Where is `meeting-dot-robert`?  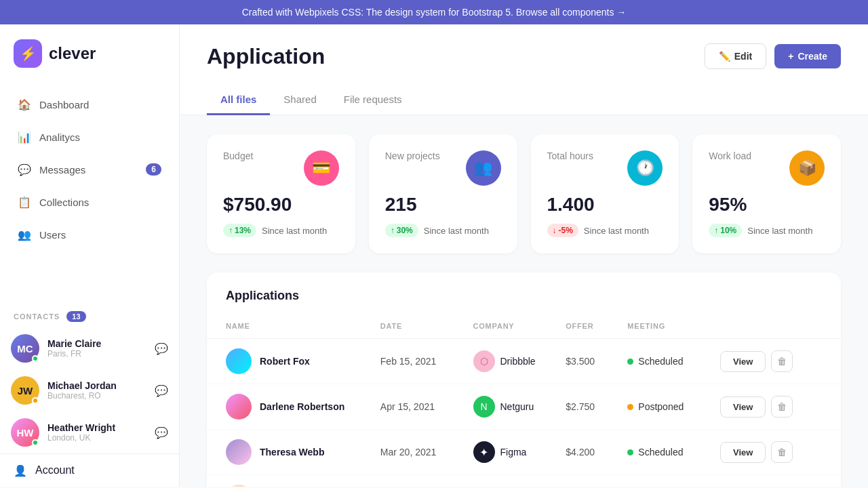
meeting-dot-robert is located at coordinates (631, 362).